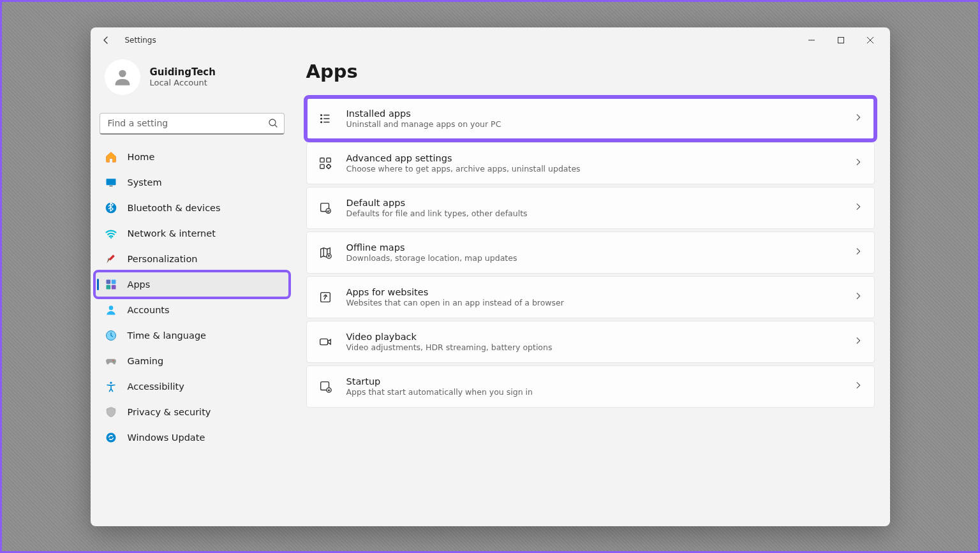 The image size is (980, 553). I want to click on network-icon, so click(111, 233).